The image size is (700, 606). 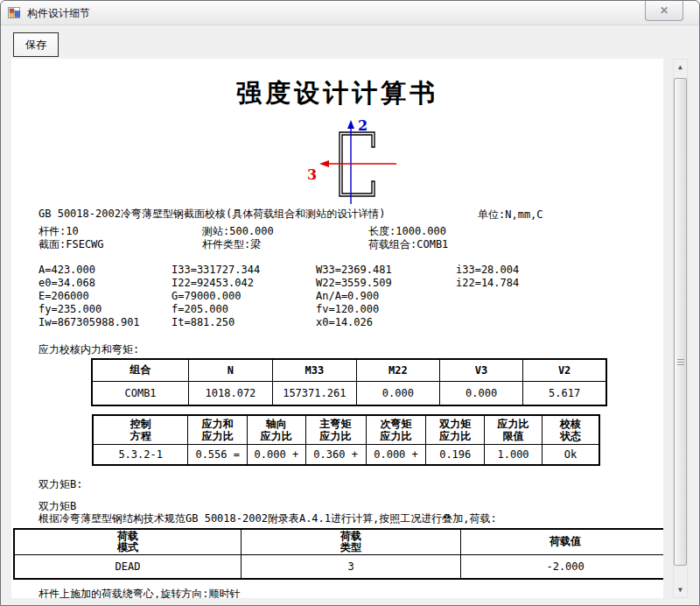 I want to click on prop-value: A=423.000, so click(x=105, y=270).